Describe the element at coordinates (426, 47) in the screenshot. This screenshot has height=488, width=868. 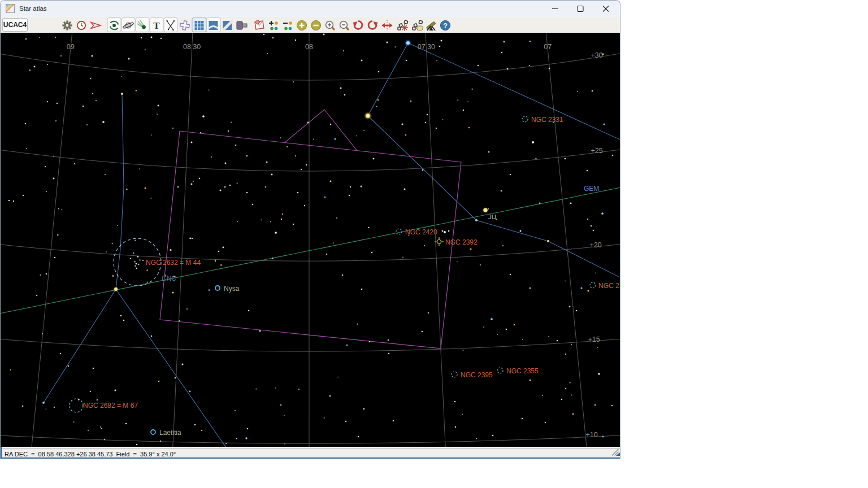
I see `svg-text: 07 30` at that location.